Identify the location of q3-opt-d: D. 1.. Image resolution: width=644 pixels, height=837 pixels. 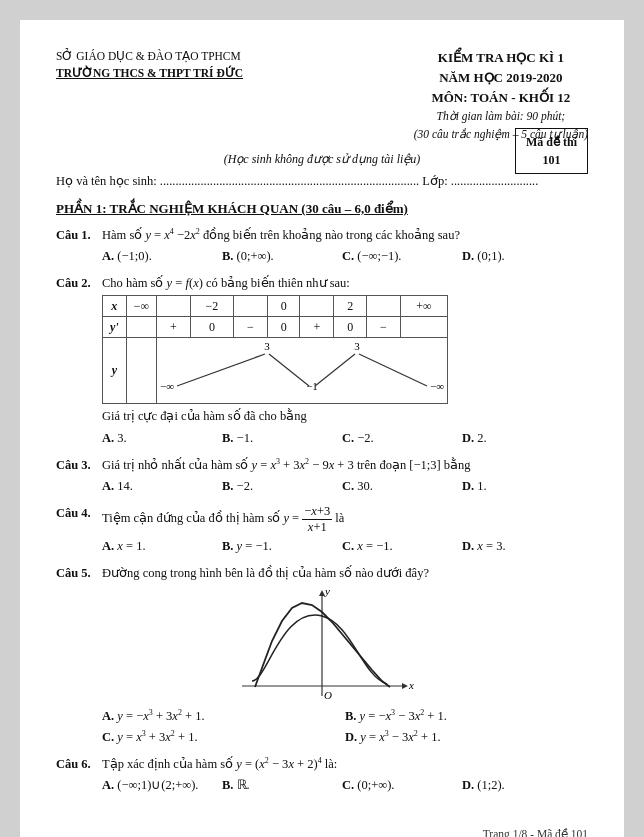
(522, 486).